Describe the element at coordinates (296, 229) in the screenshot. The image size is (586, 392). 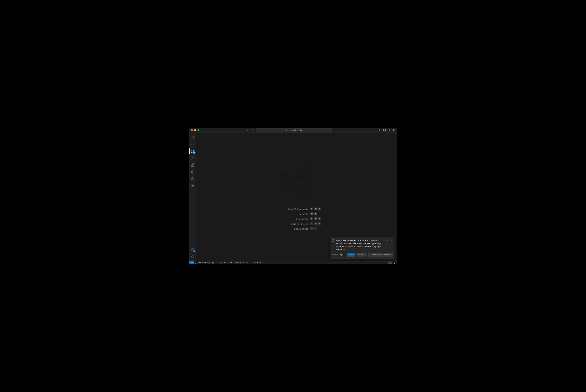
I see `shortcut-show-settings: Show Settings ⌘ ,` at that location.